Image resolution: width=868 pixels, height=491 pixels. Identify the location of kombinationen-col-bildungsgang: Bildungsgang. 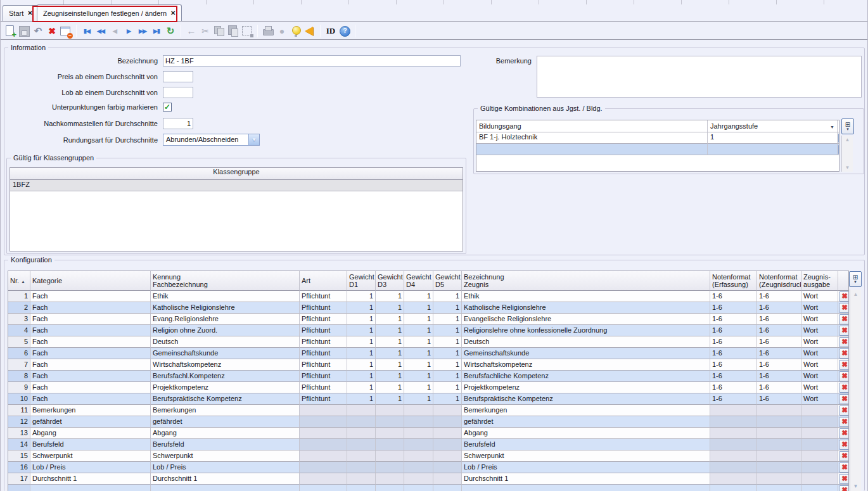
(592, 127).